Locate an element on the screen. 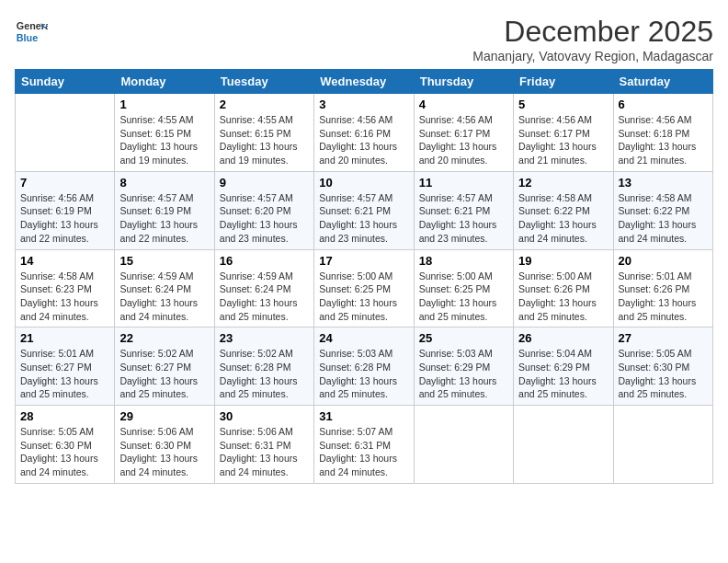 This screenshot has width=728, height=563. svg-text: Blue is located at coordinates (28, 38).